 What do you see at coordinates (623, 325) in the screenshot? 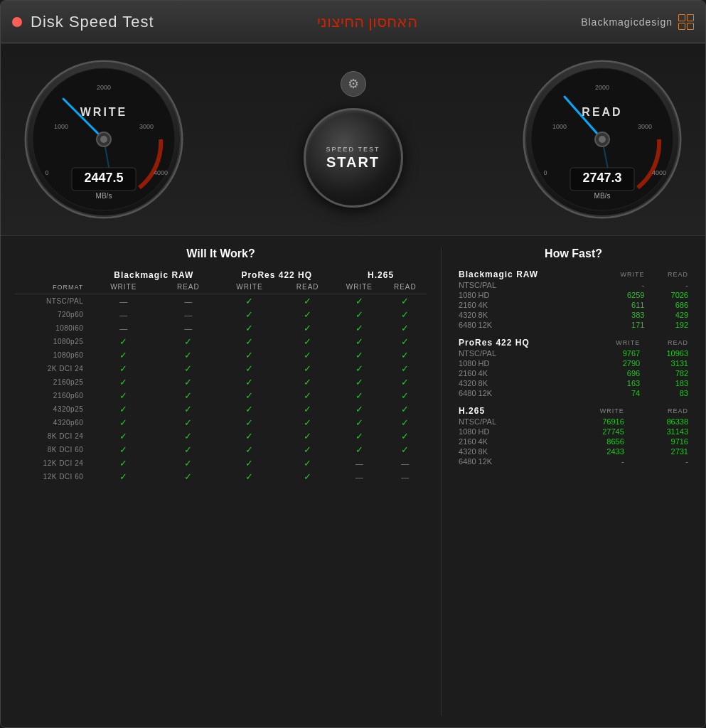
I see `hf-write-cell: 171` at bounding box center [623, 325].